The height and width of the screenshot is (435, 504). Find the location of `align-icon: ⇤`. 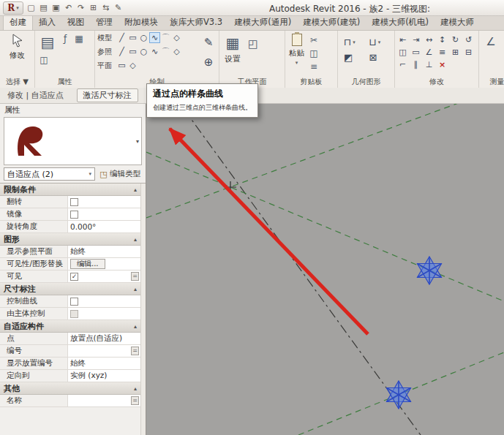

align-icon: ⇤ is located at coordinates (402, 39).